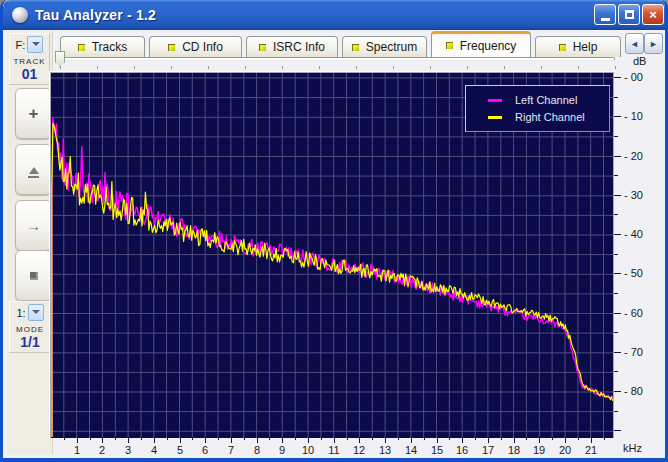  What do you see at coordinates (34, 226) in the screenshot?
I see `next-button: →` at bounding box center [34, 226].